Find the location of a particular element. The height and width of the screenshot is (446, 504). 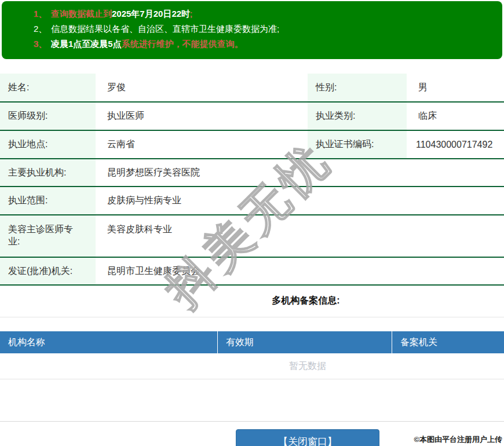

issuing-authority-label: 发证(批准)机关: is located at coordinates (48, 271).